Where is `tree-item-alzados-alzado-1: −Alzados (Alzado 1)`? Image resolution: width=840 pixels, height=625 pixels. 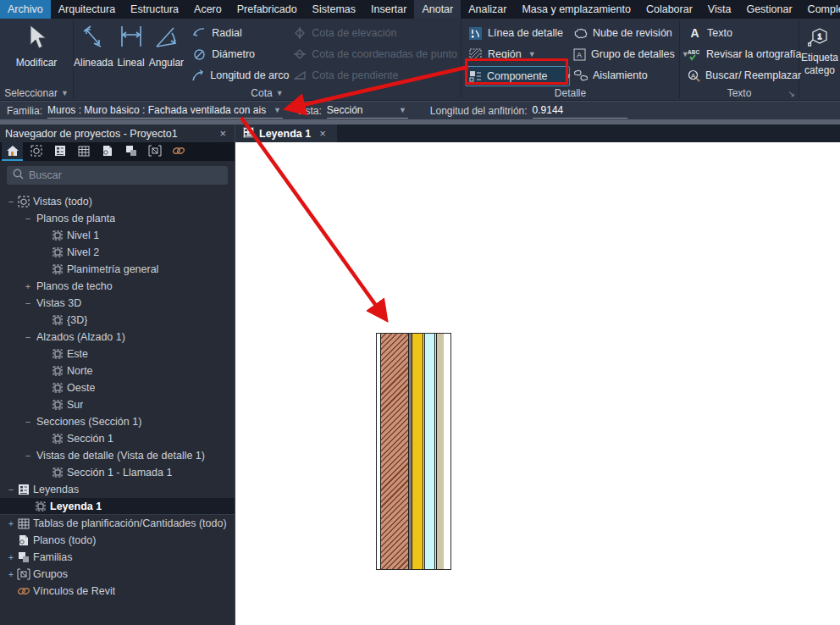
tree-item-alzados-alzado-1: −Alzados (Alzado 1) is located at coordinates (117, 337).